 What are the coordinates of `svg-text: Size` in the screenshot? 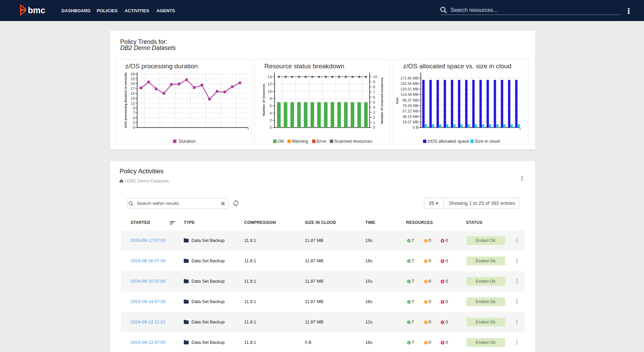 It's located at (397, 101).